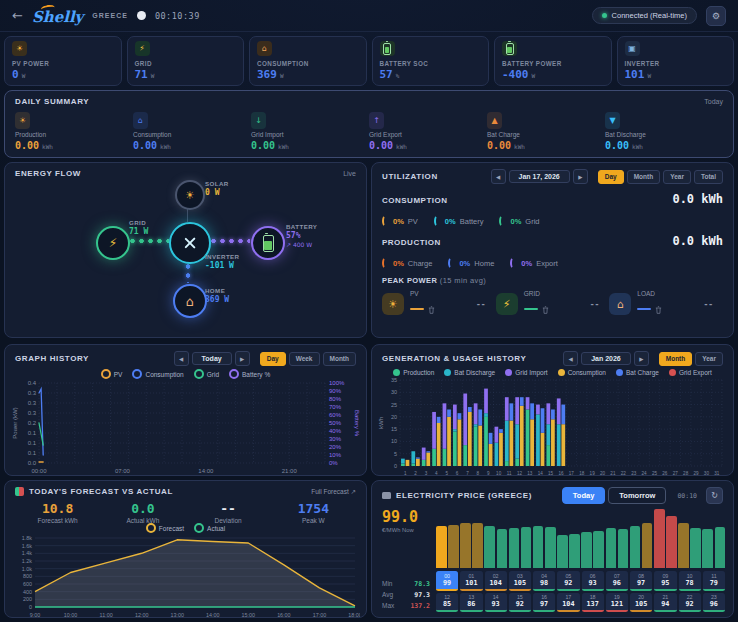 This screenshot has height=622, width=738. What do you see at coordinates (637, 496) in the screenshot?
I see `tab-tomorrow: Tomorrow` at bounding box center [637, 496].